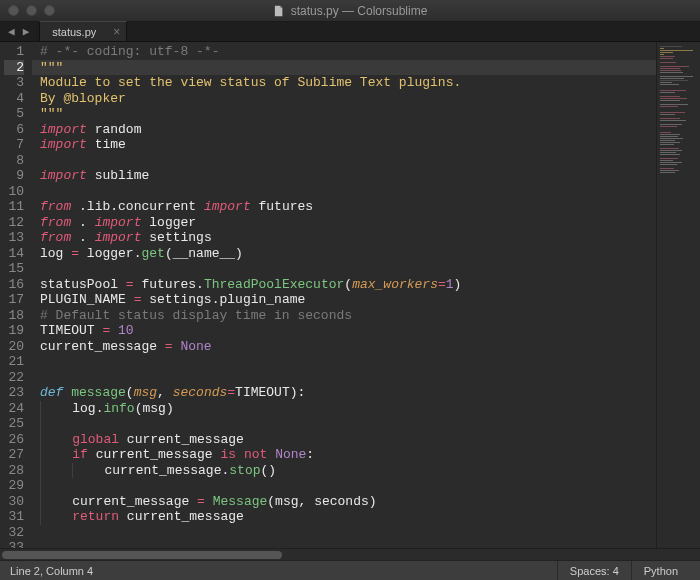 The height and width of the screenshot is (580, 700). What do you see at coordinates (344, 83) in the screenshot?
I see `code-line: Module to set the view status of Sublime…` at bounding box center [344, 83].